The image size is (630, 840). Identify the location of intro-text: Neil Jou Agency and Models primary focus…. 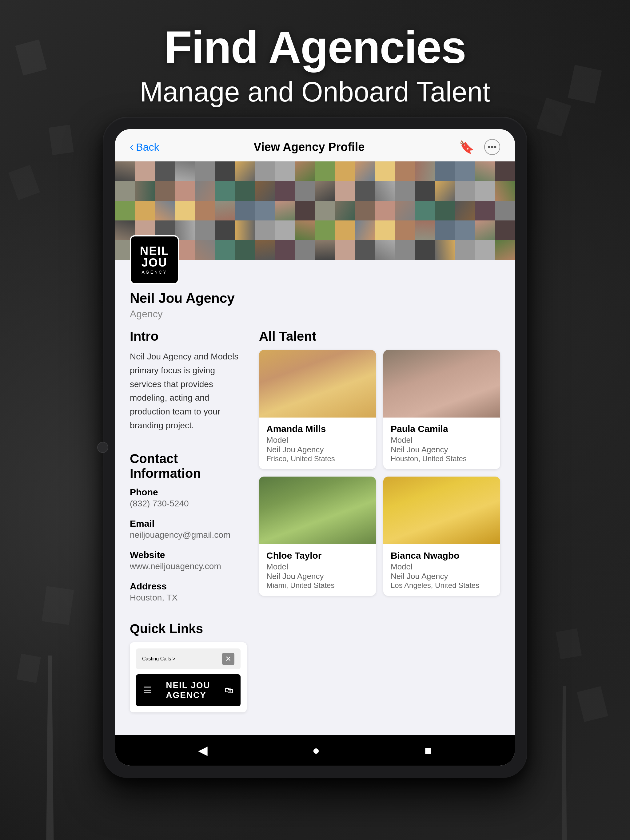
(188, 391).